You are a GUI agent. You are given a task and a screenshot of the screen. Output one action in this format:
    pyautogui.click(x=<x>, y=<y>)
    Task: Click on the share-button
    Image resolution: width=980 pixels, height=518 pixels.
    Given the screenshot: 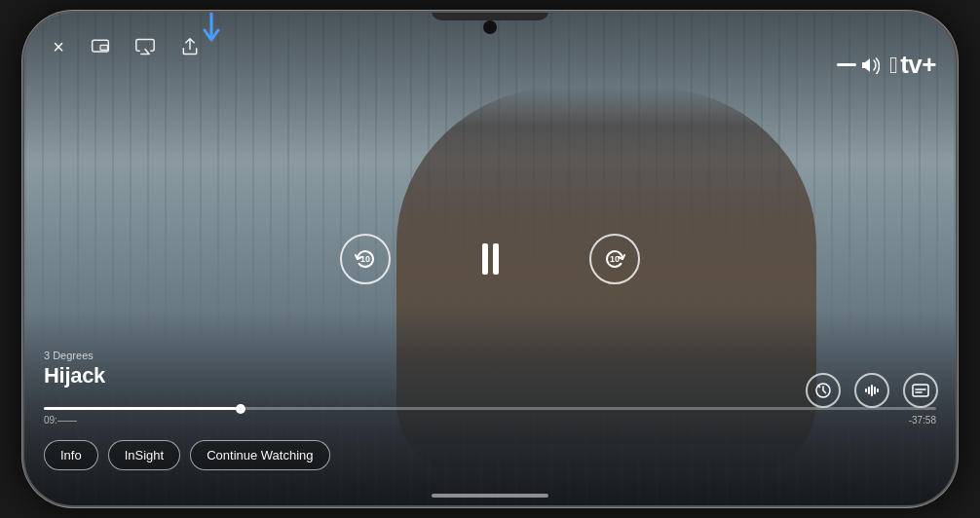 What is the action you would take?
    pyautogui.click(x=190, y=47)
    